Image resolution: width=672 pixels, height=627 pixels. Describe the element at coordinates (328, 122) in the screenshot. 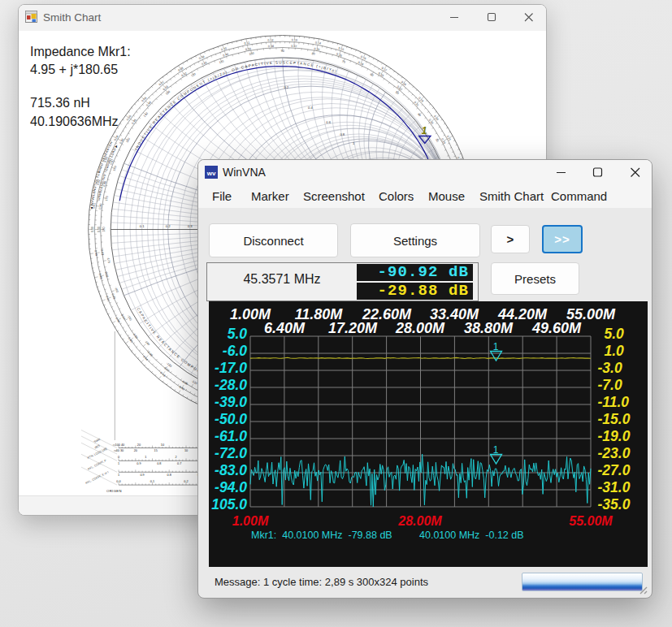

I see `svg-text: 0.6` at that location.